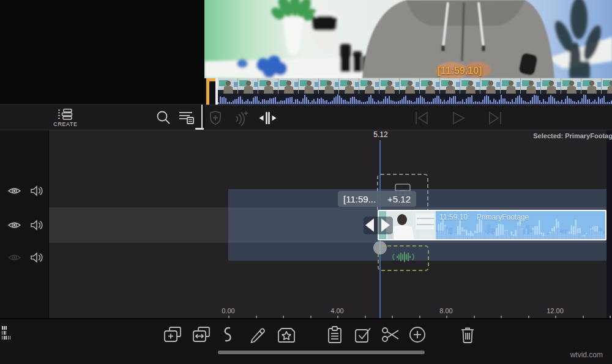 Image resolution: width=612 pixels, height=364 pixels. Describe the element at coordinates (217, 118) in the screenshot. I see `shield-add-button` at that location.